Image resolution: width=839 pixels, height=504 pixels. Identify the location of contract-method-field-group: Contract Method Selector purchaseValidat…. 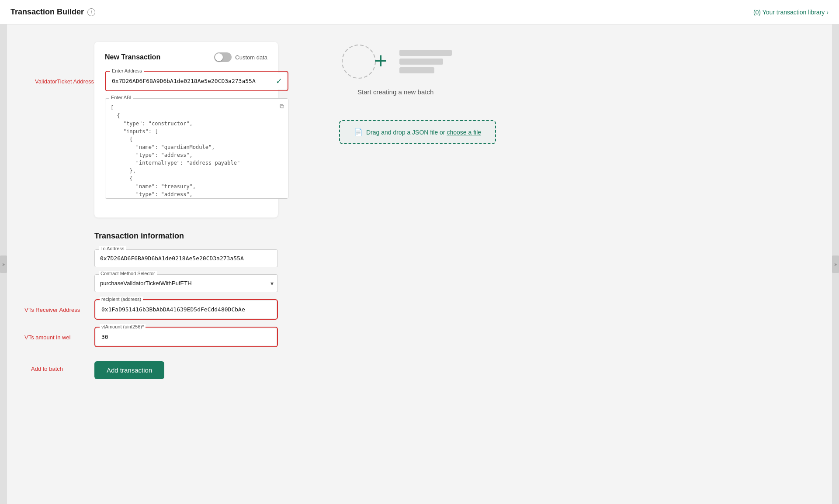
(186, 283).